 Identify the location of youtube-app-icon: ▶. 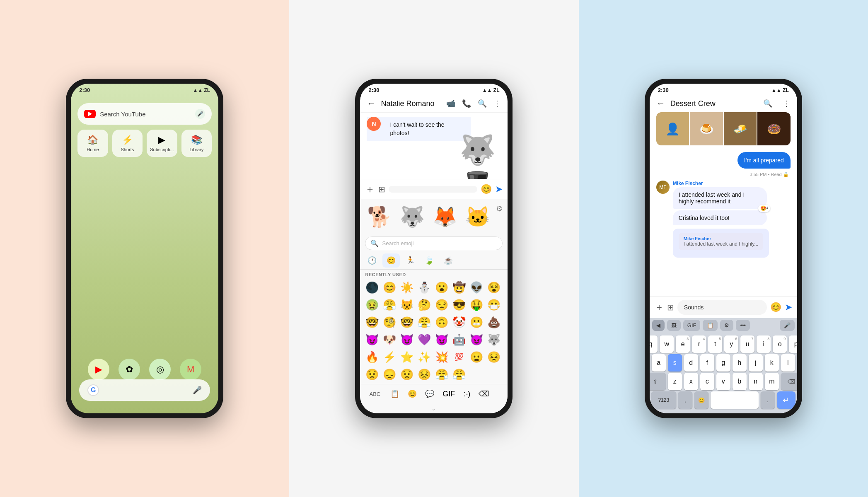
(99, 369).